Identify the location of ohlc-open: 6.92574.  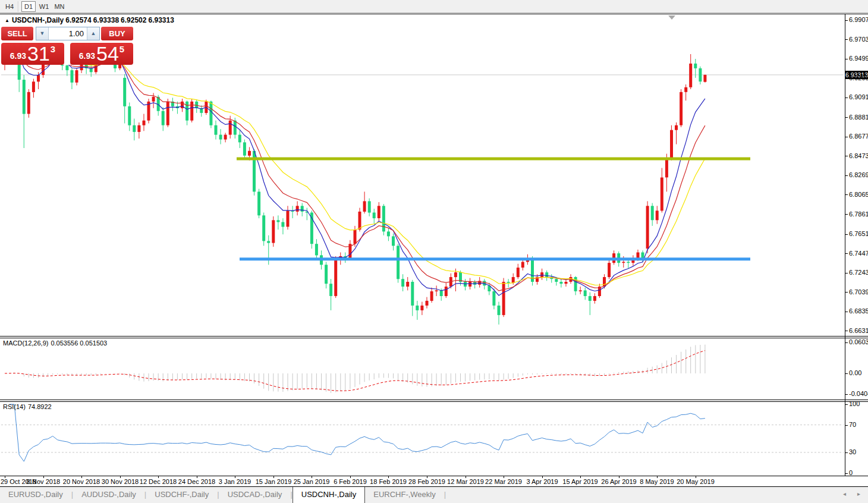
(78, 20).